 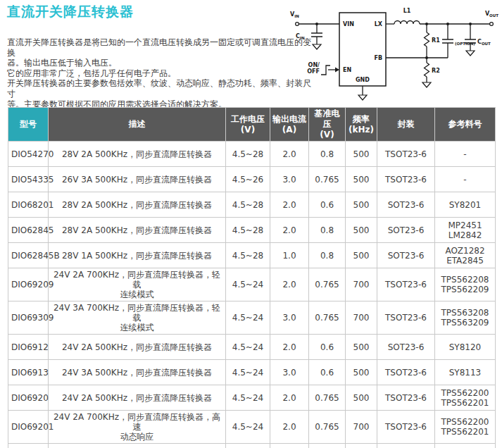 What do you see at coordinates (290, 256) in the screenshot?
I see `output-current-cell: 1.0` at bounding box center [290, 256].